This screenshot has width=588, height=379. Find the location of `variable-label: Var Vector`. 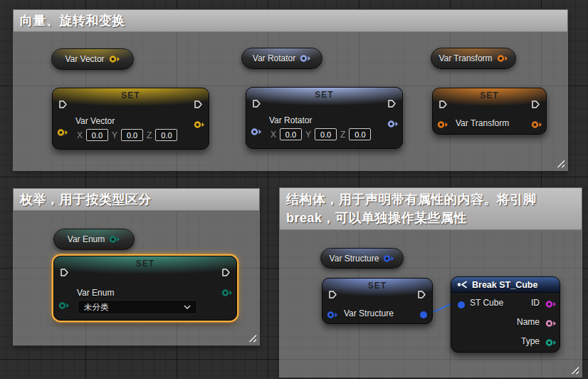

variable-label: Var Vector is located at coordinates (95, 121).